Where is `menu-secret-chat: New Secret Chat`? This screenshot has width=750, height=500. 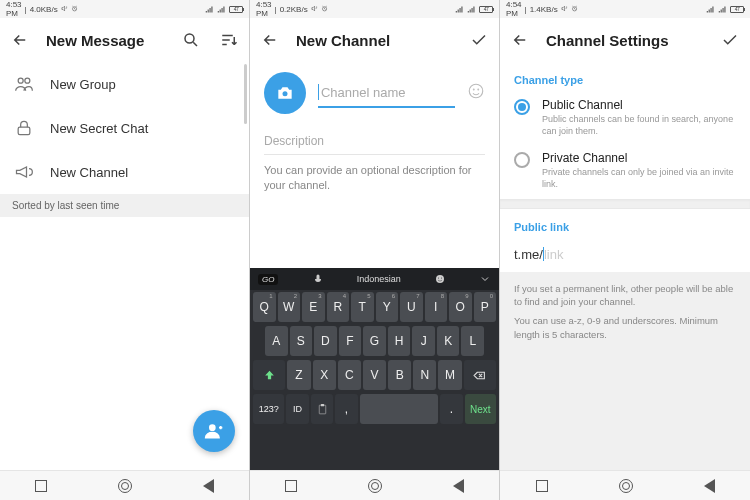 menu-secret-chat: New Secret Chat is located at coordinates (124, 128).